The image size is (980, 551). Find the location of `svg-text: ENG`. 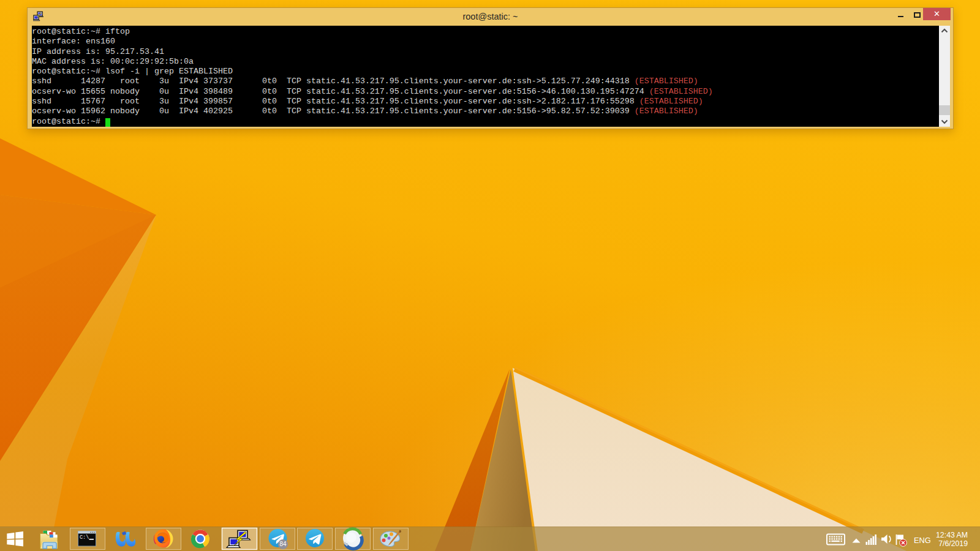

svg-text: ENG is located at coordinates (922, 540).